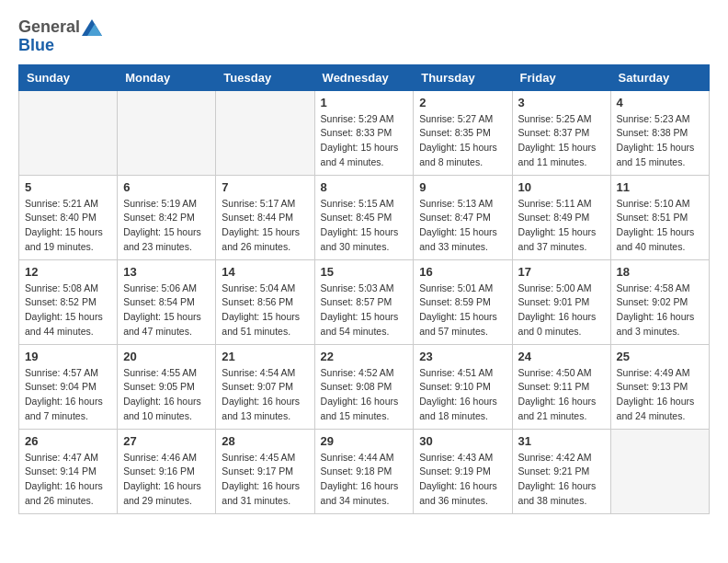 This screenshot has width=728, height=563. I want to click on day-number: 3, so click(562, 103).